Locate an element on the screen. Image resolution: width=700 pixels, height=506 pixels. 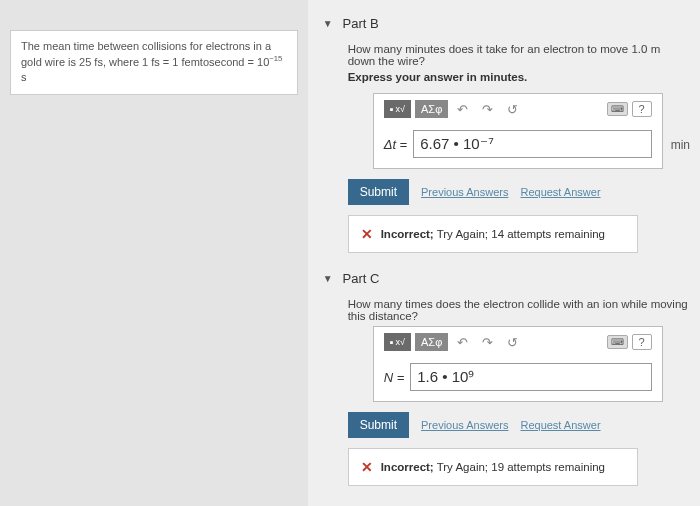
part-c-previous-answers-link: Previous Answers is located at coordinates (464, 425).